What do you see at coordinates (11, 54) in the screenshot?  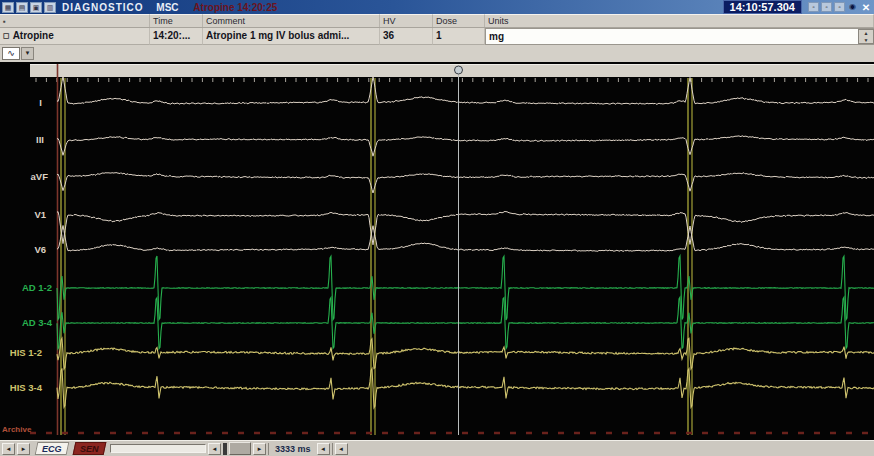 I see `waveform-mode-combo: ∿` at bounding box center [11, 54].